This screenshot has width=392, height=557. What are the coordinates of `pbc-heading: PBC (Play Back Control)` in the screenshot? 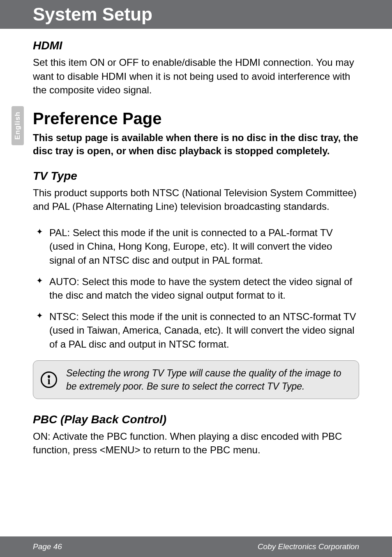 It's located at (196, 420).